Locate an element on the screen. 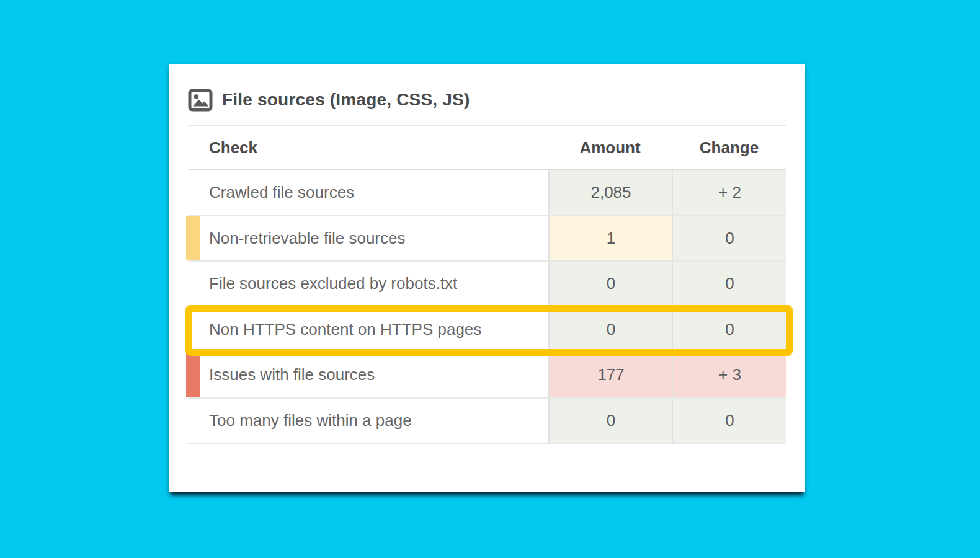 The height and width of the screenshot is (558, 980). card-title: File sources (Image, CSS, JS) is located at coordinates (346, 100).